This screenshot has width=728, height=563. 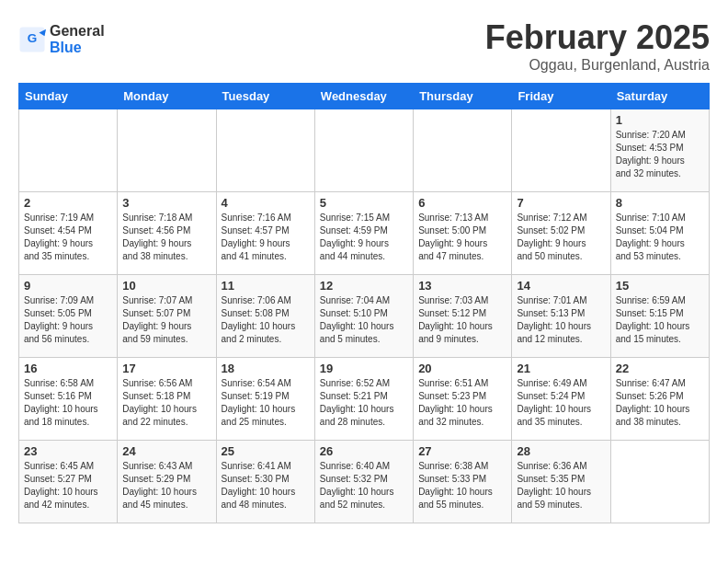 What do you see at coordinates (660, 285) in the screenshot?
I see `day-number: 15` at bounding box center [660, 285].